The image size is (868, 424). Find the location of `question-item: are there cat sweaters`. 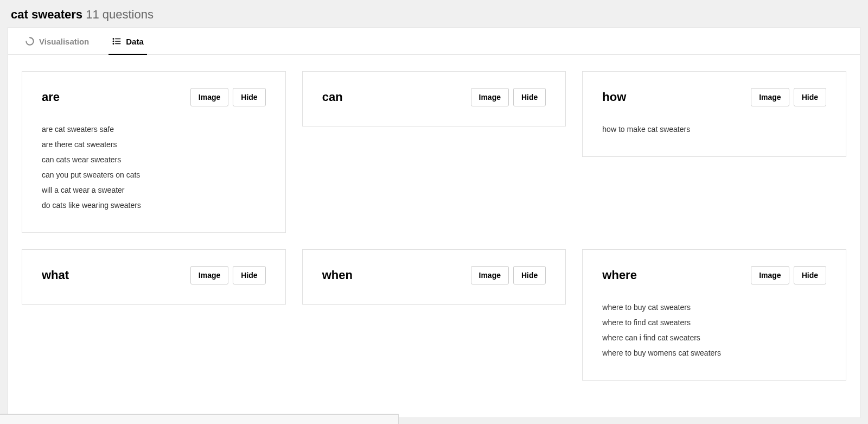

question-item: are there cat sweaters is located at coordinates (154, 144).